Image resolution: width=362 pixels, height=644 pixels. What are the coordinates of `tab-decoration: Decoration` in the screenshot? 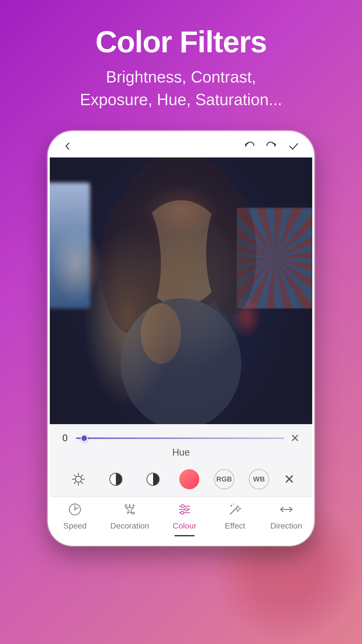 It's located at (130, 516).